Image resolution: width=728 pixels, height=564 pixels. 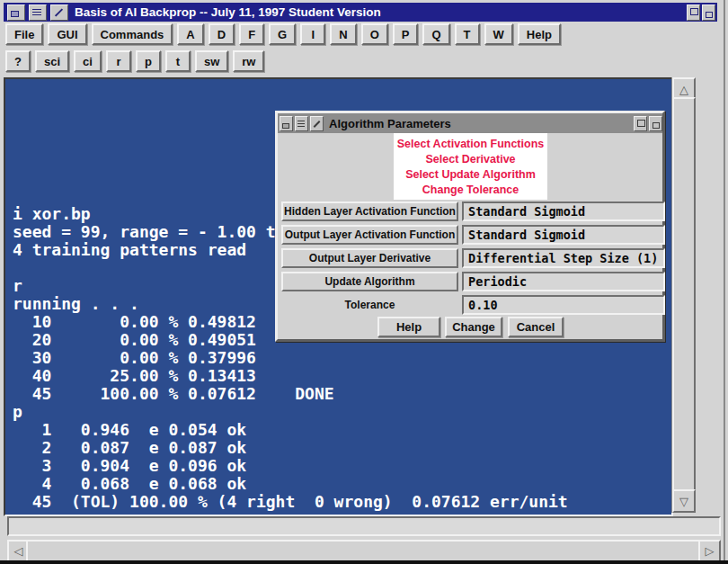 I want to click on update-algorithm-value: Periodic, so click(x=564, y=282).